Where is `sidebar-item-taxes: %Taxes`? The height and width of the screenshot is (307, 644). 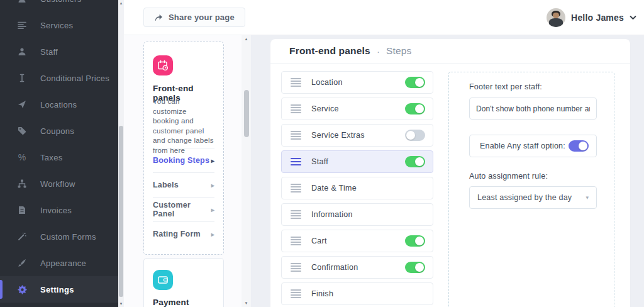
sidebar-item-taxes: %Taxes is located at coordinates (59, 157).